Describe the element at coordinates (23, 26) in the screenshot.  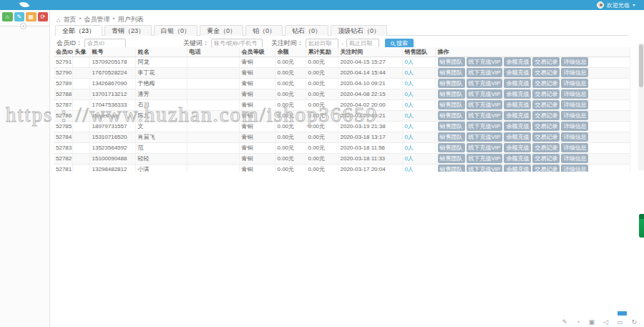
I see `sidebar-collapse-toggle: «` at that location.